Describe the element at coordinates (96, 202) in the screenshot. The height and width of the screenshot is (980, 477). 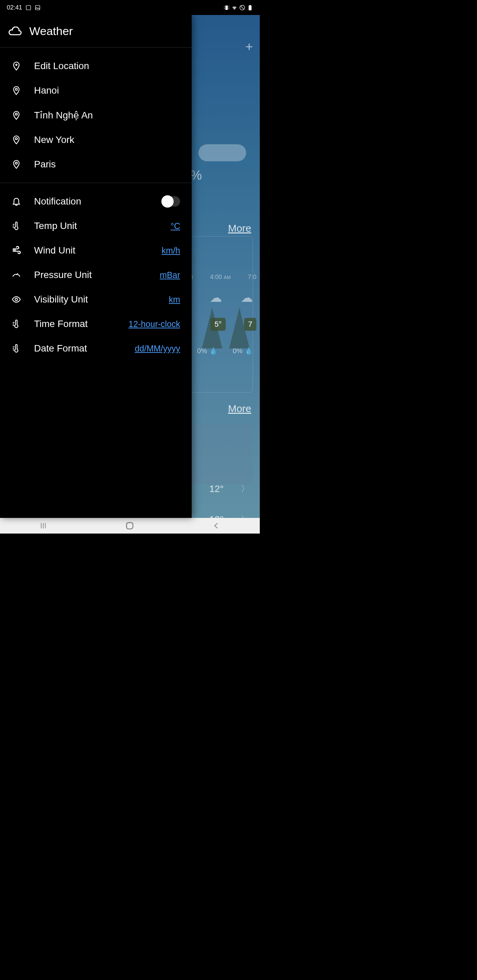
I see `notification-item: Notification` at that location.